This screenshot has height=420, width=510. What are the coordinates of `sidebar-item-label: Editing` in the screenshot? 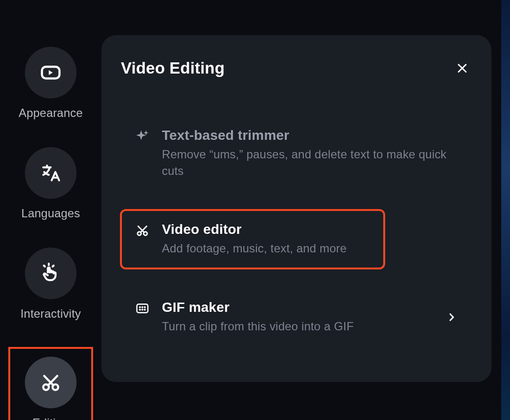 It's located at (51, 418).